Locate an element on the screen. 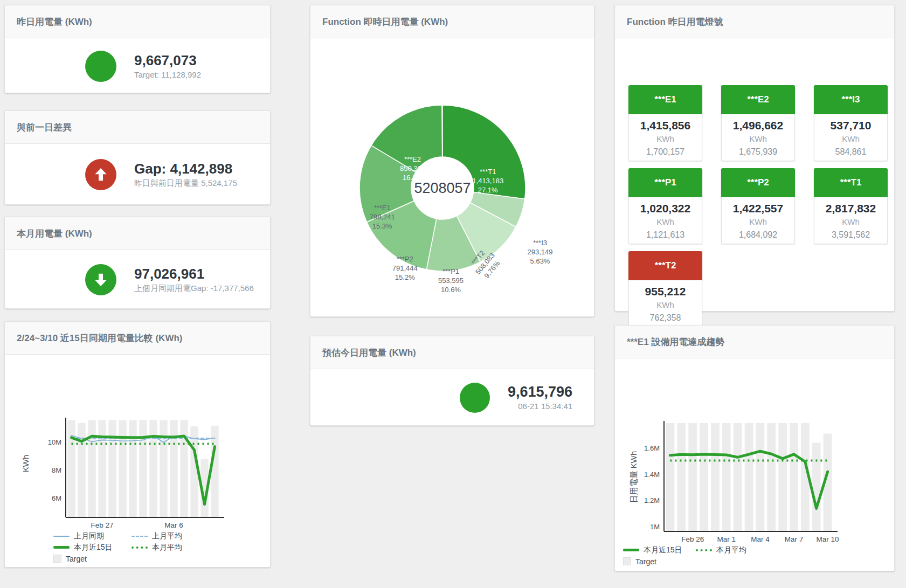 This screenshot has width=906, height=588. panel-title: 昨日用電量 (KWh) is located at coordinates (54, 22).